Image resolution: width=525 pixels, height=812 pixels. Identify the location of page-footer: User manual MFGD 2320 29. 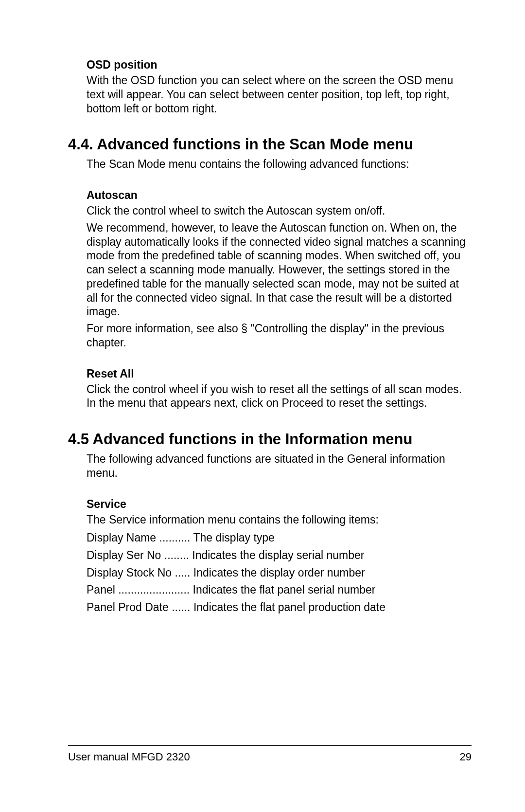
(270, 754).